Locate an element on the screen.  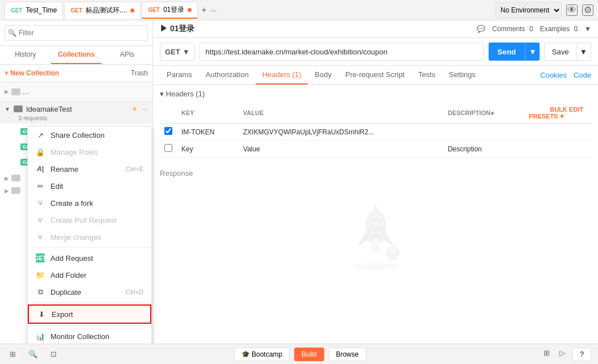
tab-headers: Headers (1) is located at coordinates (282, 75).